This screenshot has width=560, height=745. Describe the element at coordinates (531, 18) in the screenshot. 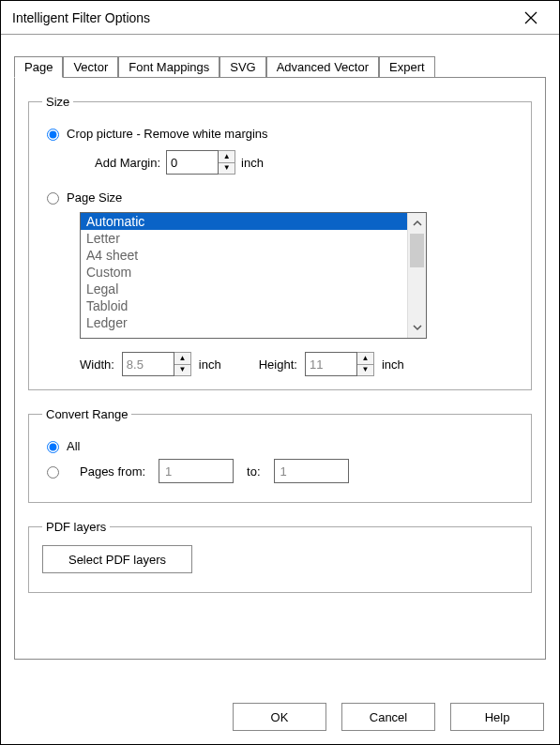

I see `close-button` at that location.